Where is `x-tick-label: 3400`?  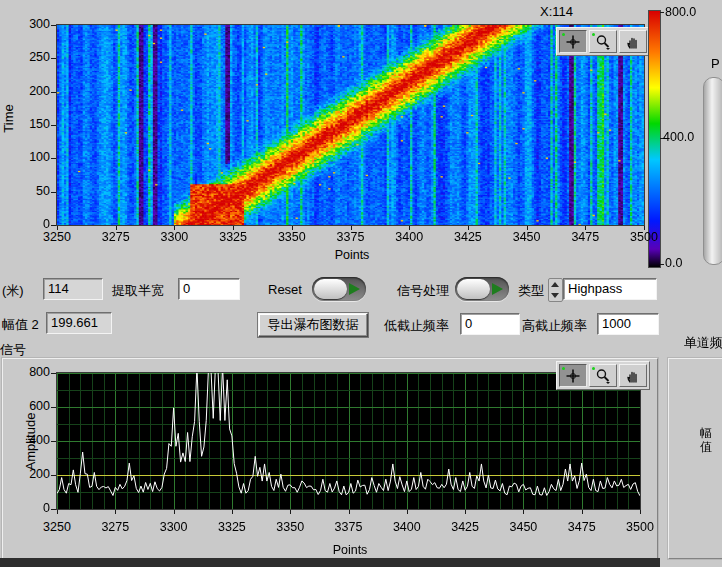
x-tick-label: 3400 is located at coordinates (407, 527).